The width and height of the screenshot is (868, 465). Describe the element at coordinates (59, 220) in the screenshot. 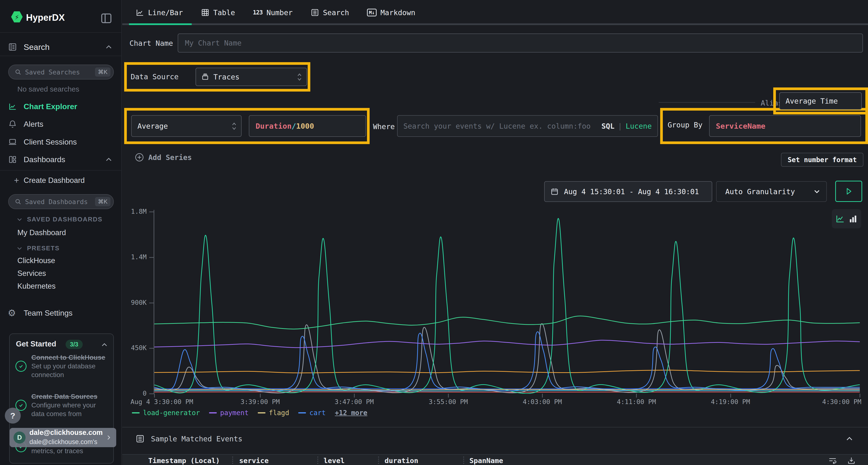

I see `saved-dashboards-heading: SAVED DASHBOARDS` at that location.